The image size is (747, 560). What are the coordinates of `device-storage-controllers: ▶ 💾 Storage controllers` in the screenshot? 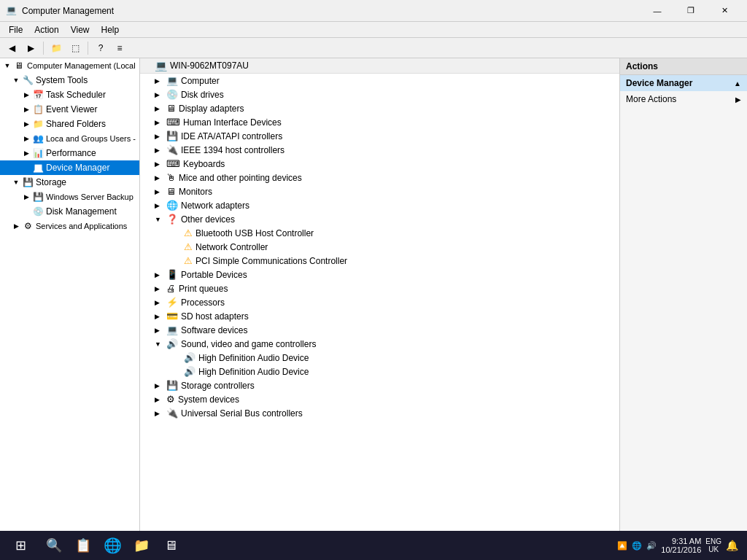 It's located at (379, 385).